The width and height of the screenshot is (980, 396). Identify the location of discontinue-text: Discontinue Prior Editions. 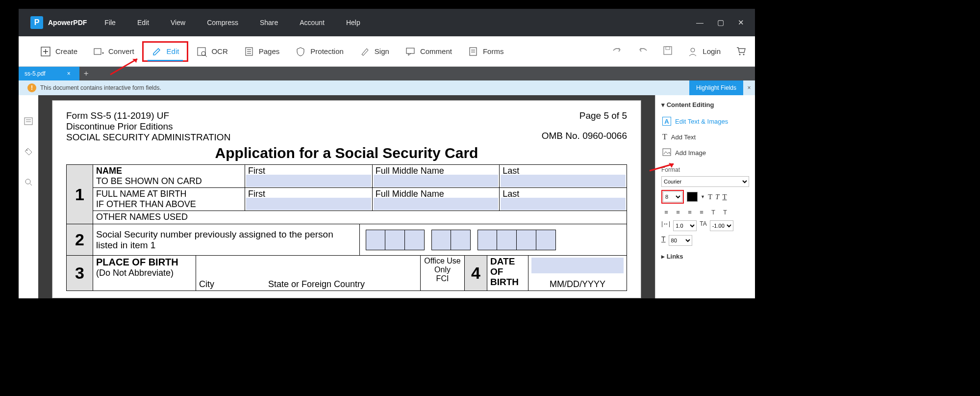
(148, 127).